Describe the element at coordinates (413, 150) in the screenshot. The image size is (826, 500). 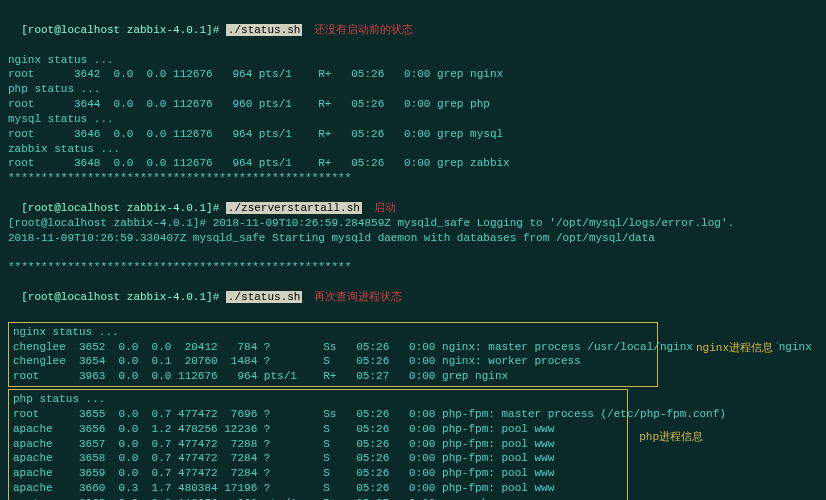
I see `zabbix-status-title: zabbix status ...` at that location.